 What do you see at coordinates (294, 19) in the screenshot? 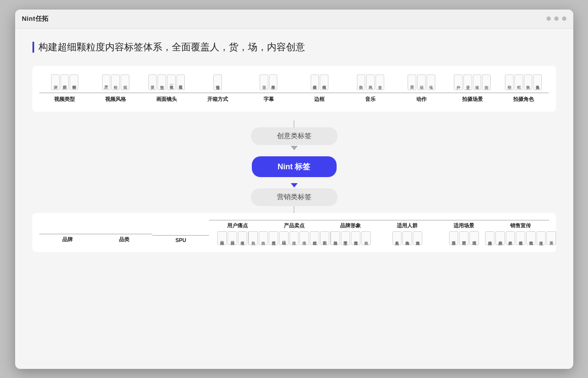
I see `titlebar: Nint任拓` at bounding box center [294, 19].